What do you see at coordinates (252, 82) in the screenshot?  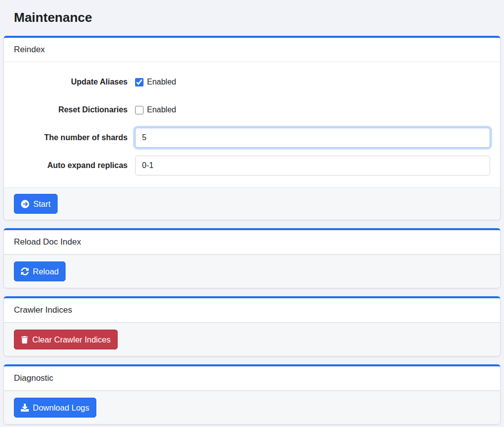 I see `update-aliases-row: Update Aliases Enabled` at bounding box center [252, 82].